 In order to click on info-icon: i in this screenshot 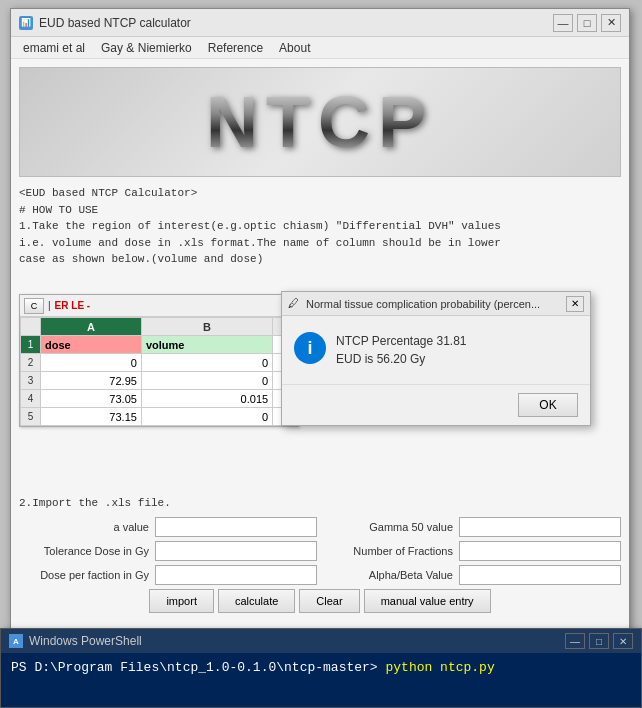, I will do `click(310, 348)`.